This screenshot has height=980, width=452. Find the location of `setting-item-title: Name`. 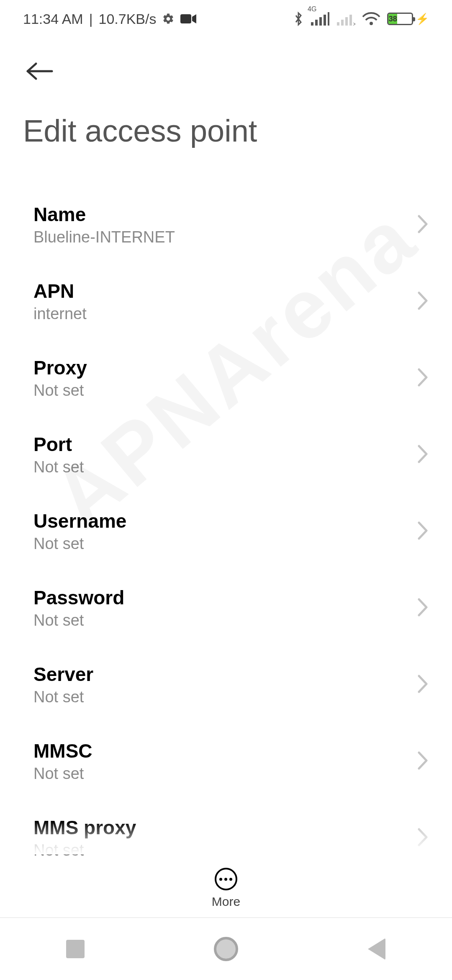

setting-item-title: Name is located at coordinates (104, 214).